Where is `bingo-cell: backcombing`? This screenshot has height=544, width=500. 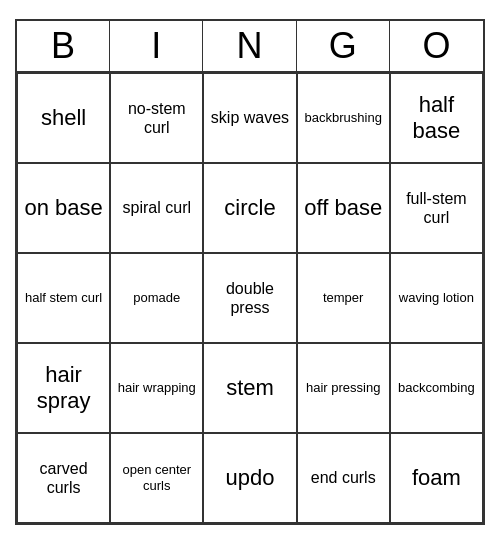 bingo-cell: backcombing is located at coordinates (436, 388).